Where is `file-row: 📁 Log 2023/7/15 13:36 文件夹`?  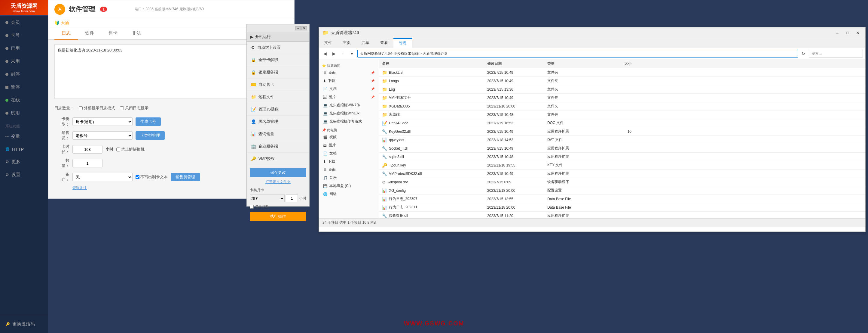 file-row: 📁 Log 2023/7/15 13:36 文件夹 is located at coordinates (622, 90).